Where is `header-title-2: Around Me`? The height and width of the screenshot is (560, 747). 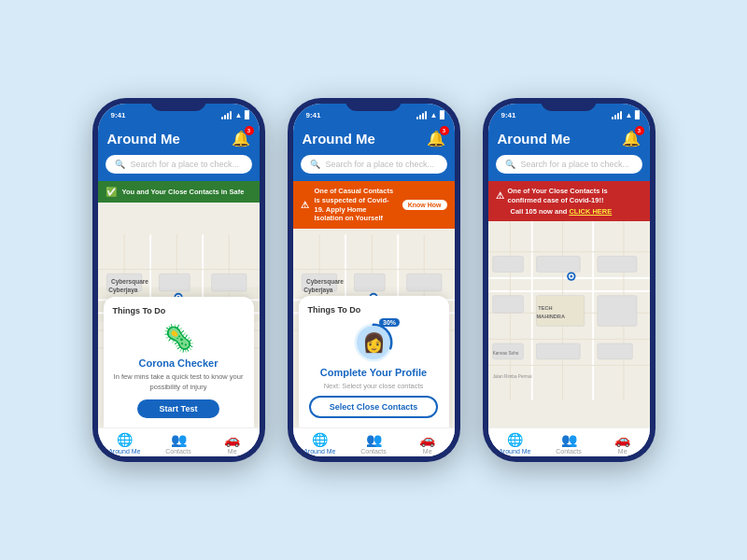 header-title-2: Around Me is located at coordinates (339, 138).